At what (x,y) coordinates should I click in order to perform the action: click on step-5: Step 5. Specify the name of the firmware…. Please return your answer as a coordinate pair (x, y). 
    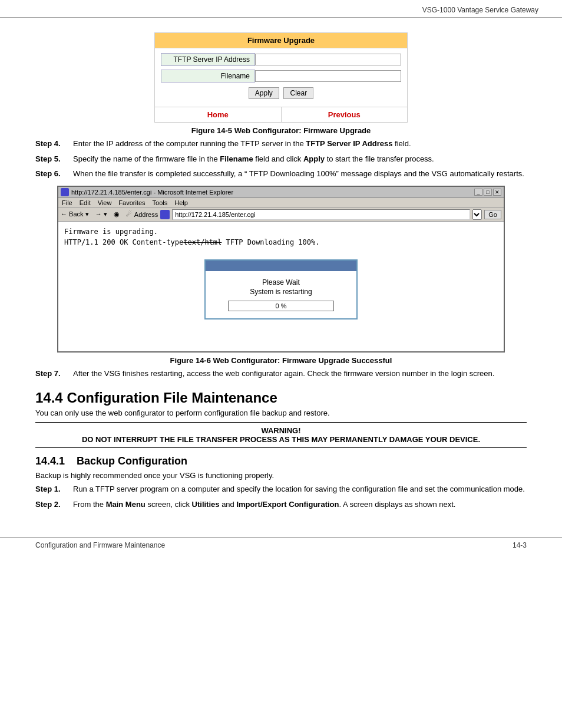
    Looking at the image, I should click on (281, 159).